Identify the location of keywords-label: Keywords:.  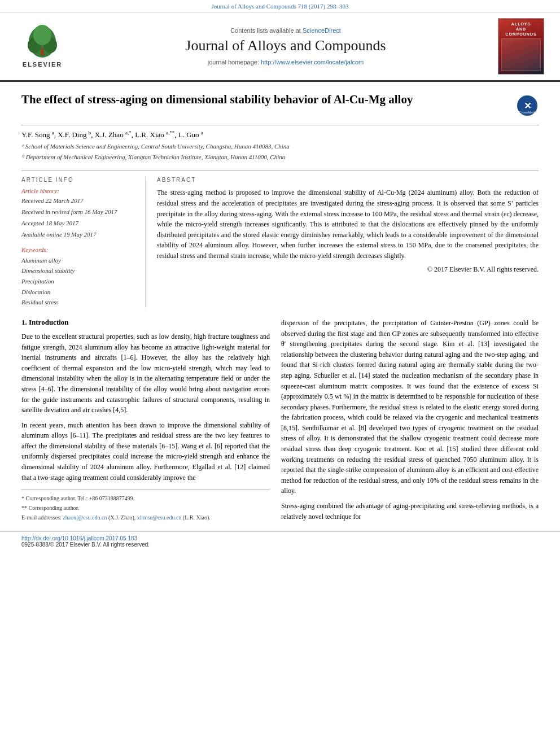
(79, 250).